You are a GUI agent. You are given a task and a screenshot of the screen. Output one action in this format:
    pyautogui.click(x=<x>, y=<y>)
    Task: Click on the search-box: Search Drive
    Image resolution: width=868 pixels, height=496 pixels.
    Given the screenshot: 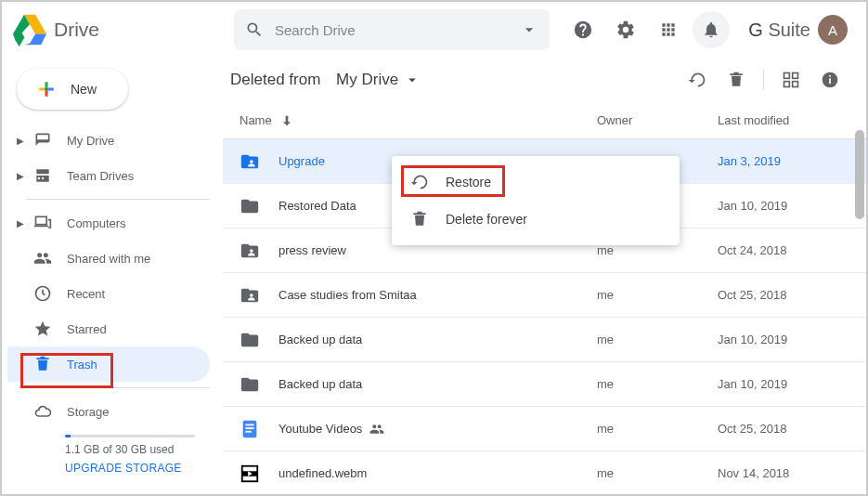 What is the action you would take?
    pyautogui.click(x=392, y=30)
    